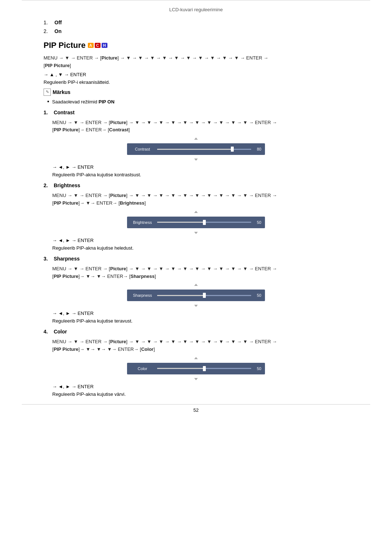 This screenshot has width=392, height=554. What do you see at coordinates (196, 306) in the screenshot?
I see `sharpness-arrow-down` at bounding box center [196, 306].